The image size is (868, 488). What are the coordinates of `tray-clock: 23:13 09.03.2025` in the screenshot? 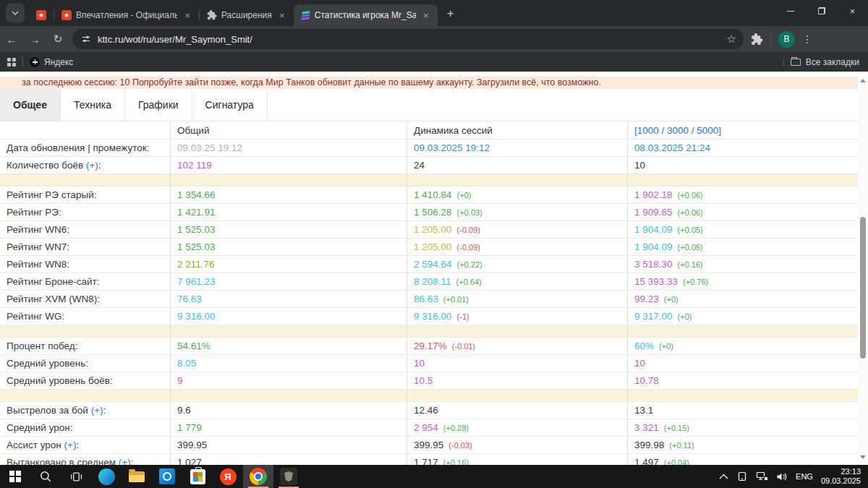 It's located at (841, 476).